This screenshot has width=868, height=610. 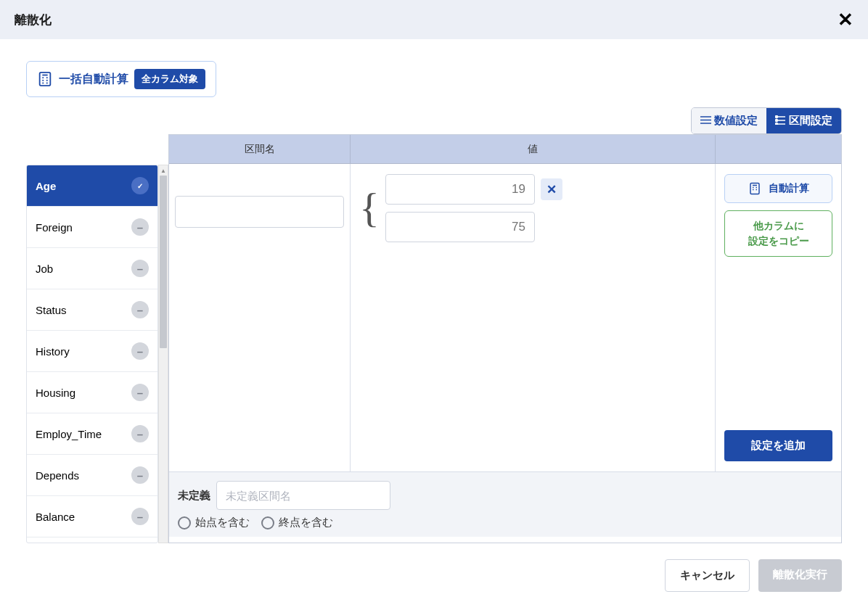 What do you see at coordinates (552, 189) in the screenshot?
I see `remove-value-button: ✕` at bounding box center [552, 189].